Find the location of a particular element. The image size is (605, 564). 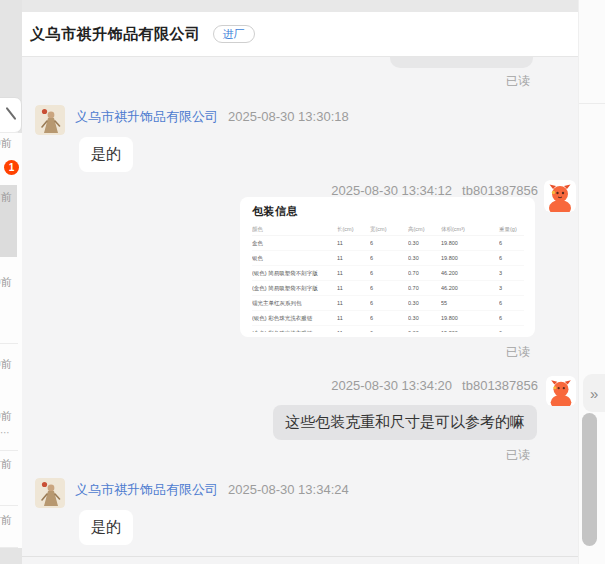

message-meta: 义乌市祺升饰品有限公司 2025-08-30 13:30:18 is located at coordinates (212, 117).